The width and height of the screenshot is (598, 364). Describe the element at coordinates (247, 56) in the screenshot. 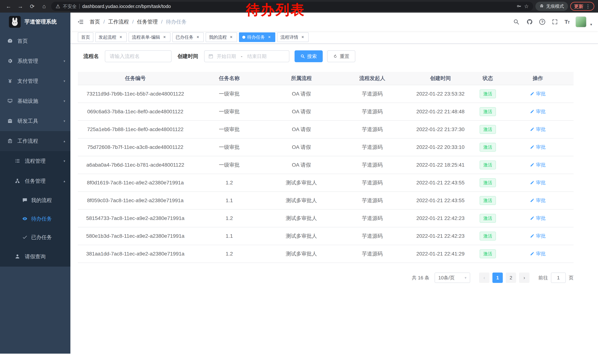

I see `date-range-picker: 开始日期 - 结束日期` at that location.